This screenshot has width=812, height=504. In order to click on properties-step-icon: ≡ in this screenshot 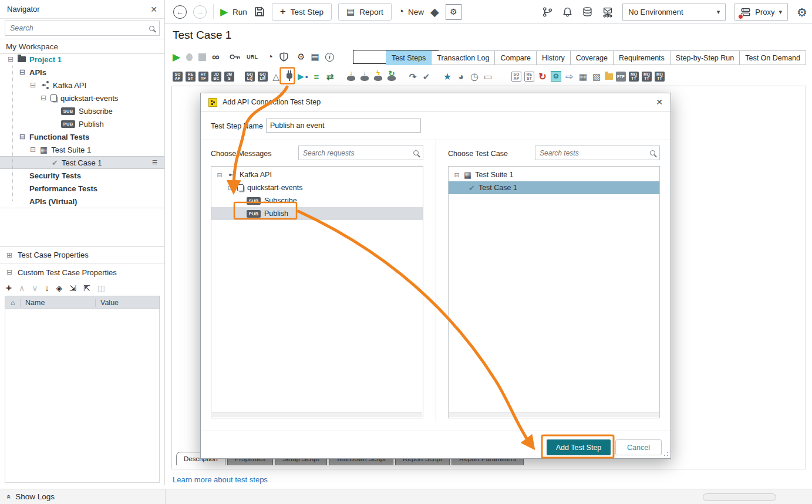, I will do `click(316, 76)`.